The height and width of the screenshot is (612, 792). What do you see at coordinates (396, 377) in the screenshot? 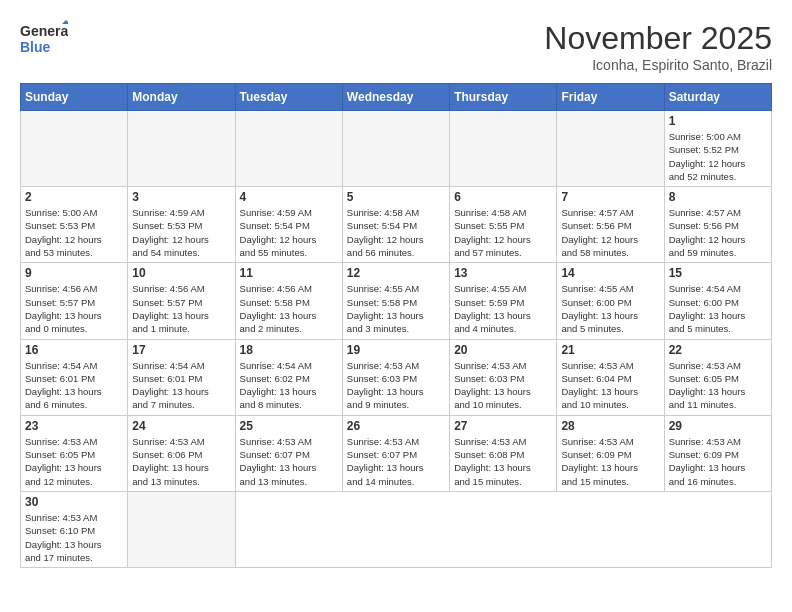
I see `day-cell-19: 19Sunrise: 4:53 AM Sunset: 6:03 PM Dayli…` at bounding box center [396, 377].